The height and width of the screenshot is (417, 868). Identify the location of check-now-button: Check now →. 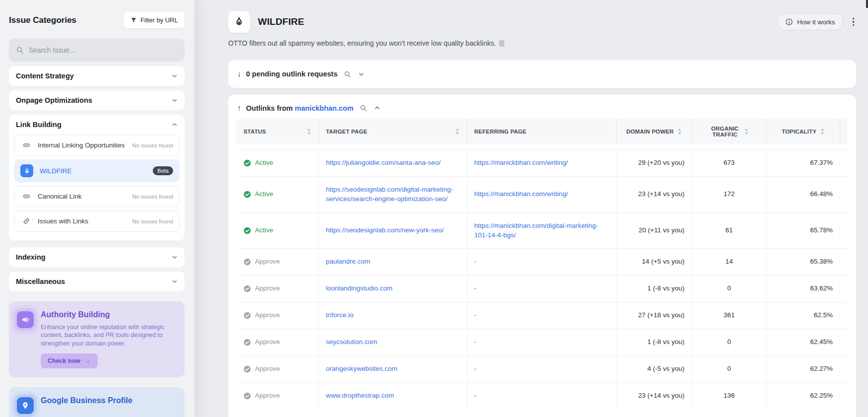
(69, 361).